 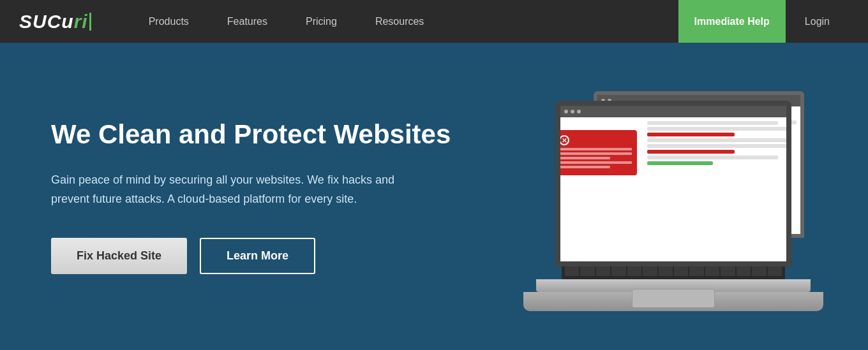 What do you see at coordinates (248, 22) in the screenshot?
I see `nav-link-features: Features` at bounding box center [248, 22].